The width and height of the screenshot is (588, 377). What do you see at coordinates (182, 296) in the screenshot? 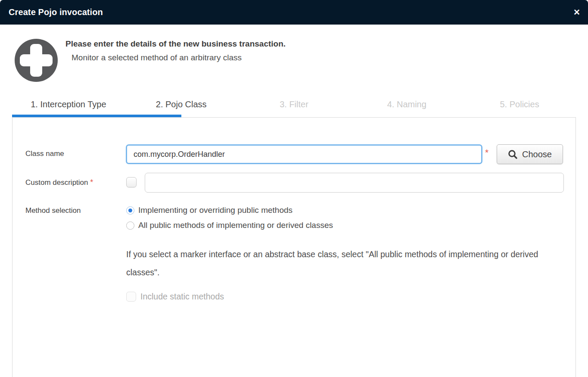
I see `include-static-methods-label: Include static methods` at bounding box center [182, 296].